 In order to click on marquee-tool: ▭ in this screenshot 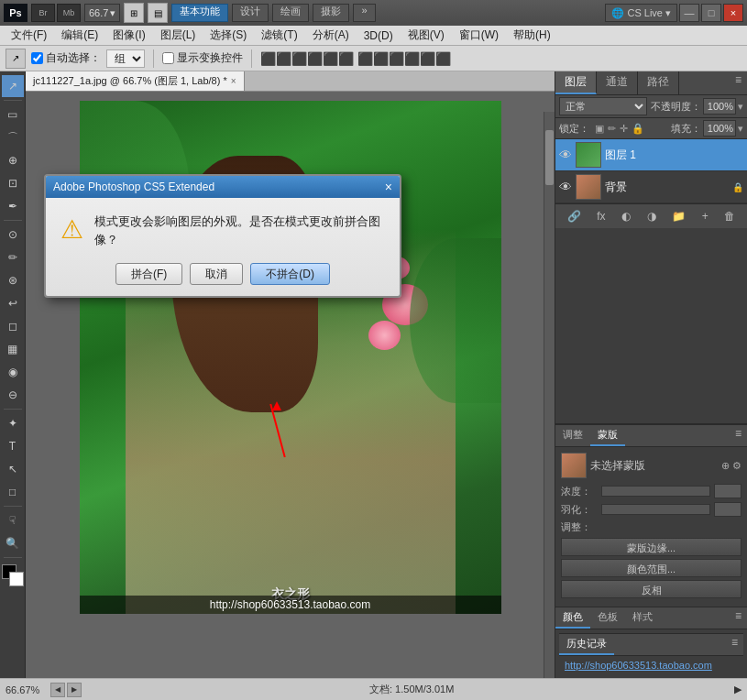, I will do `click(13, 115)`.